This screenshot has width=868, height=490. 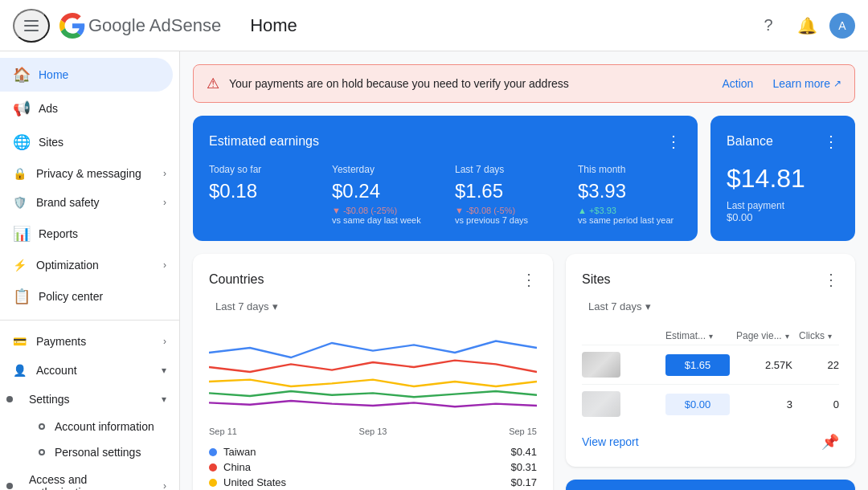 I want to click on chevron-right-icon-5: ›, so click(x=165, y=485).